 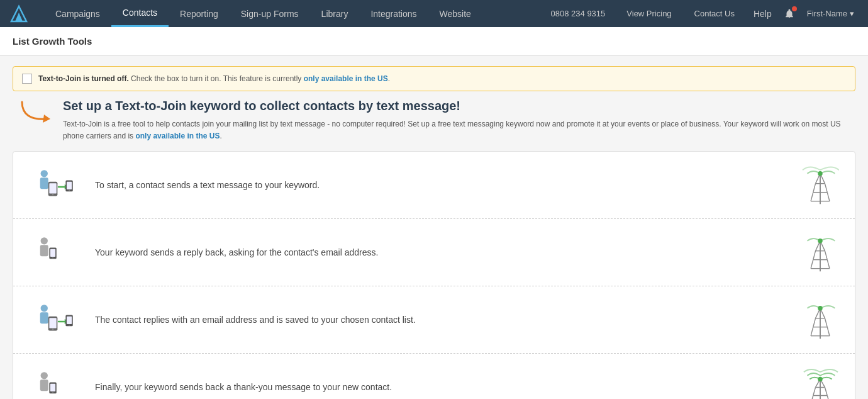 What do you see at coordinates (214, 79) in the screenshot?
I see `warning-text: Text-to-Join is turned off. Check the bo…` at bounding box center [214, 79].